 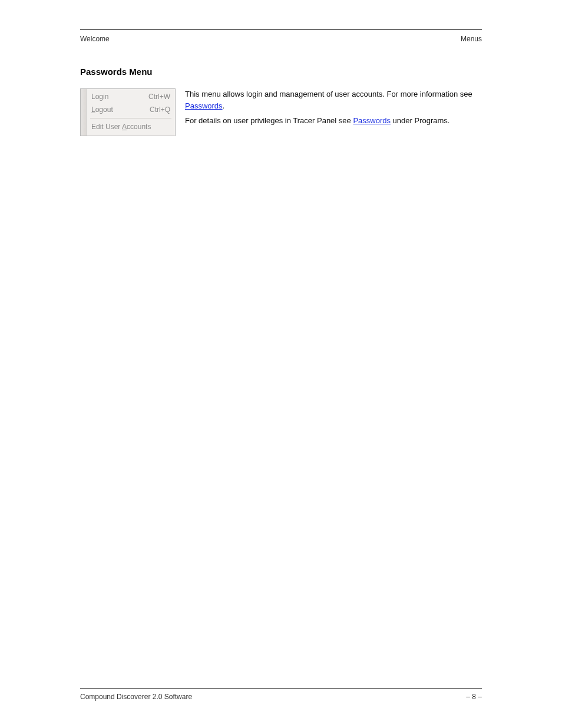 I want to click on passwords-menu-screenshot: Login Ctrl+W Logout Ctrl+Q Edit User A, so click(x=128, y=112).